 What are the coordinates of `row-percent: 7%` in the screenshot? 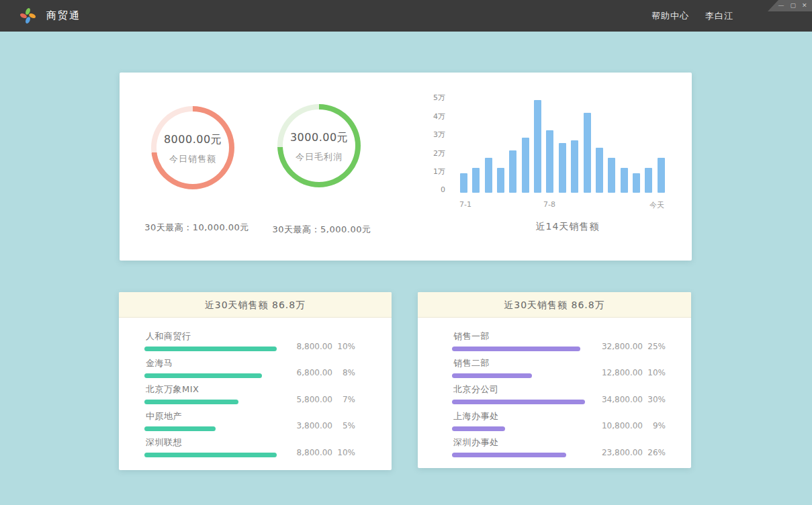 It's located at (344, 400).